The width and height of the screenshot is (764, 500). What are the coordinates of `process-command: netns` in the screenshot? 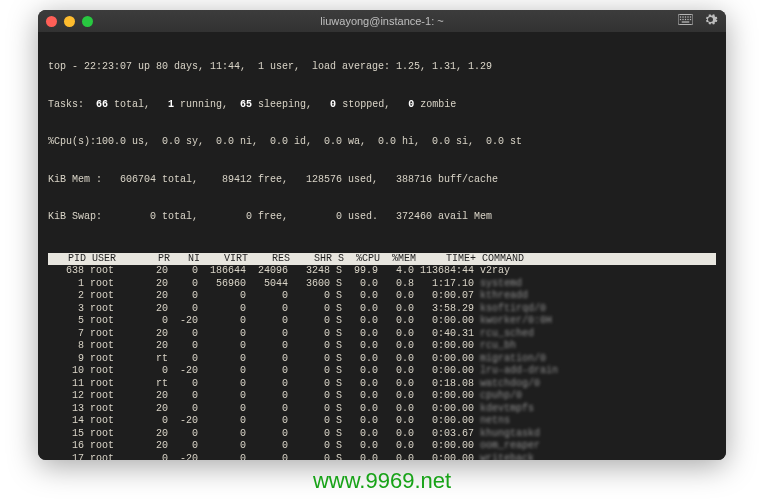 It's located at (495, 420).